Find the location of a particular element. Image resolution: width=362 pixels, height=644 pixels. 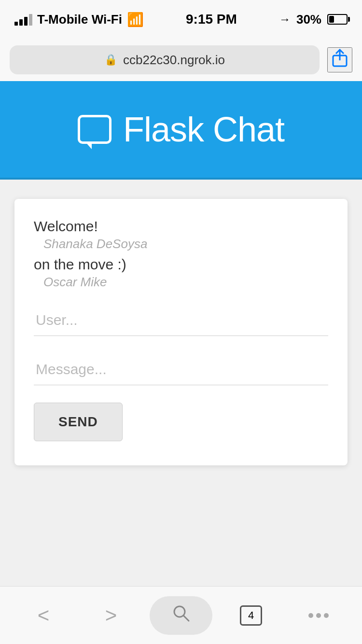

send-button: SEND is located at coordinates (78, 422).